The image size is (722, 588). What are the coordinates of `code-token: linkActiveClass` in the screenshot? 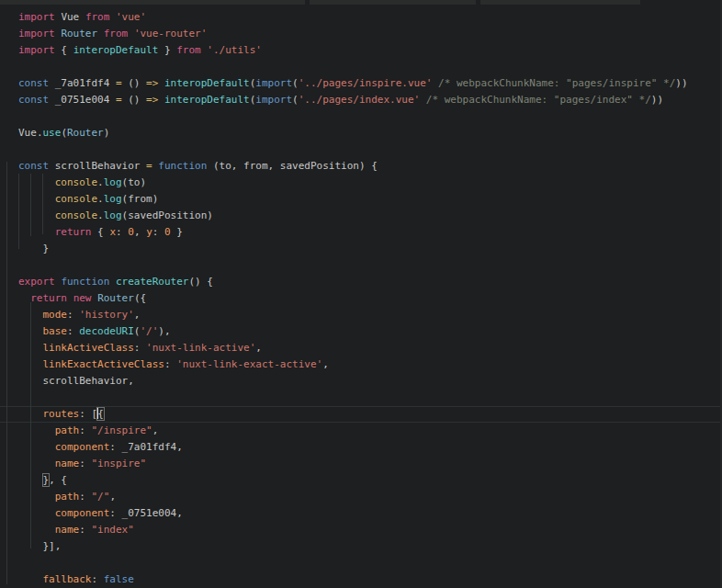 It's located at (88, 347).